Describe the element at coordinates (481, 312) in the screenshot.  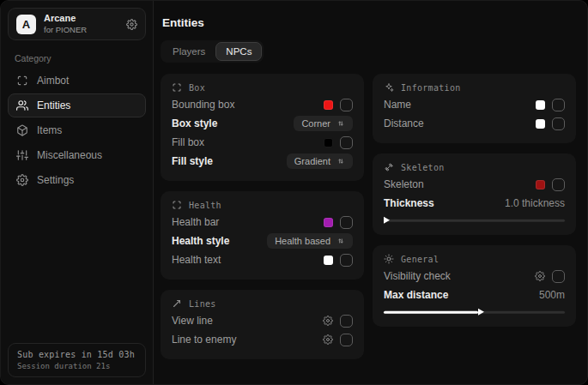
I see `max-distance-slider-thumb` at that location.